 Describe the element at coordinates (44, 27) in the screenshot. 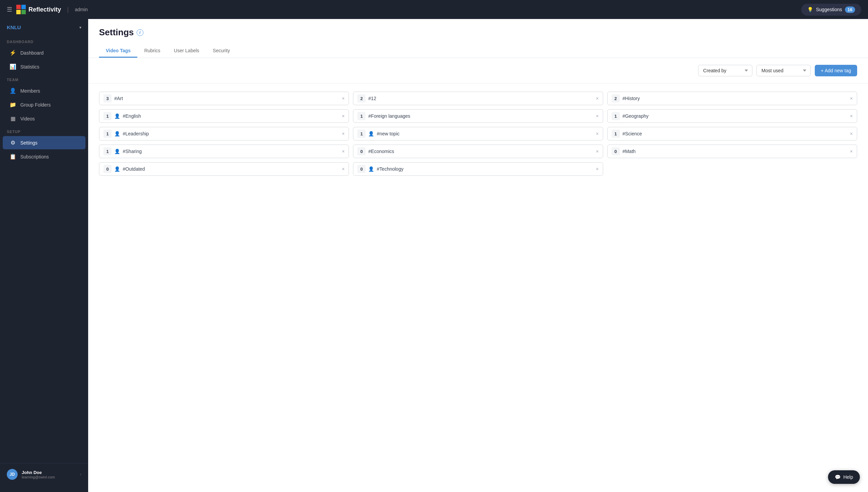

I see `org-selector: KNLU ▾` at that location.